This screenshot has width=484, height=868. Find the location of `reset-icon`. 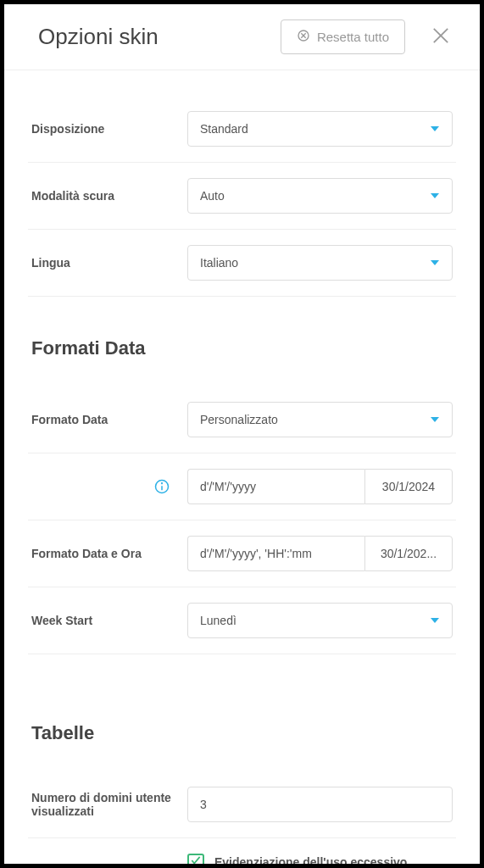

reset-icon is located at coordinates (303, 37).